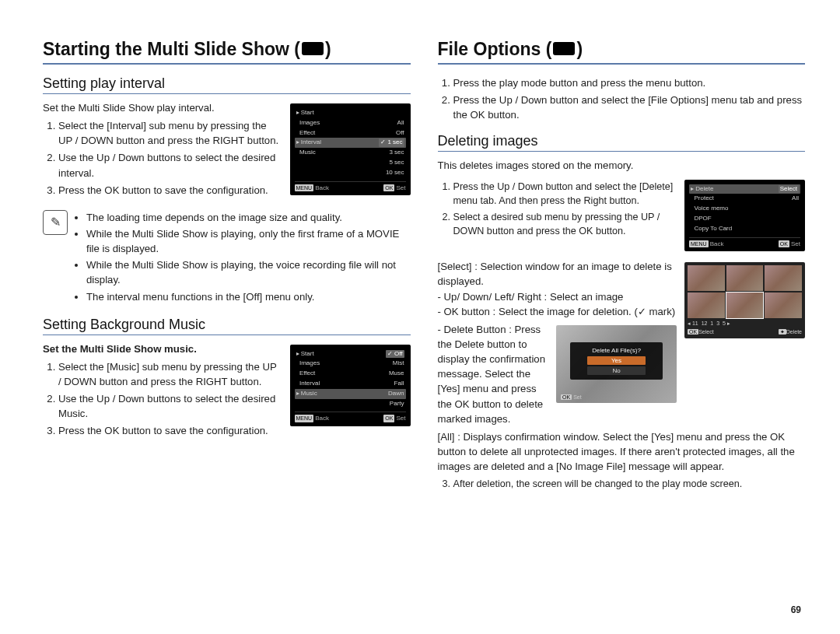 This screenshot has height=634, width=840. Describe the element at coordinates (796, 610) in the screenshot. I see `page-number: 69` at that location.